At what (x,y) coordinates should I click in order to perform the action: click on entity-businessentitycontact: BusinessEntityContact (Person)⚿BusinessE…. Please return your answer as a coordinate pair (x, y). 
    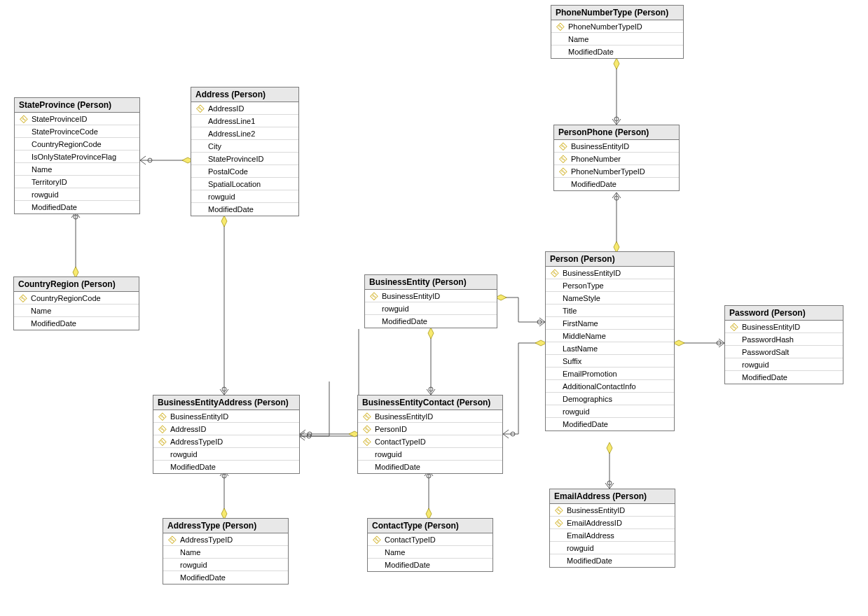
    Looking at the image, I should click on (430, 434).